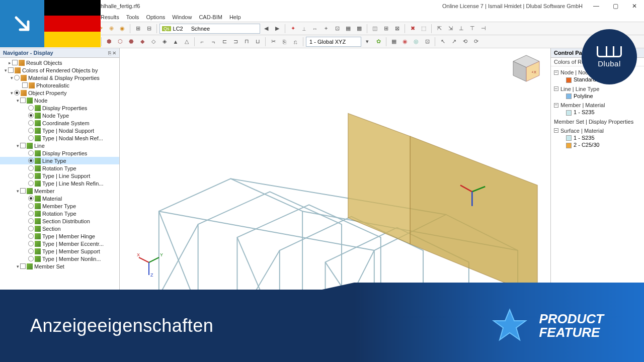 Image resolution: width=644 pixels, height=362 pixels. I want to click on toolbar-icon: ✿, so click(378, 42).